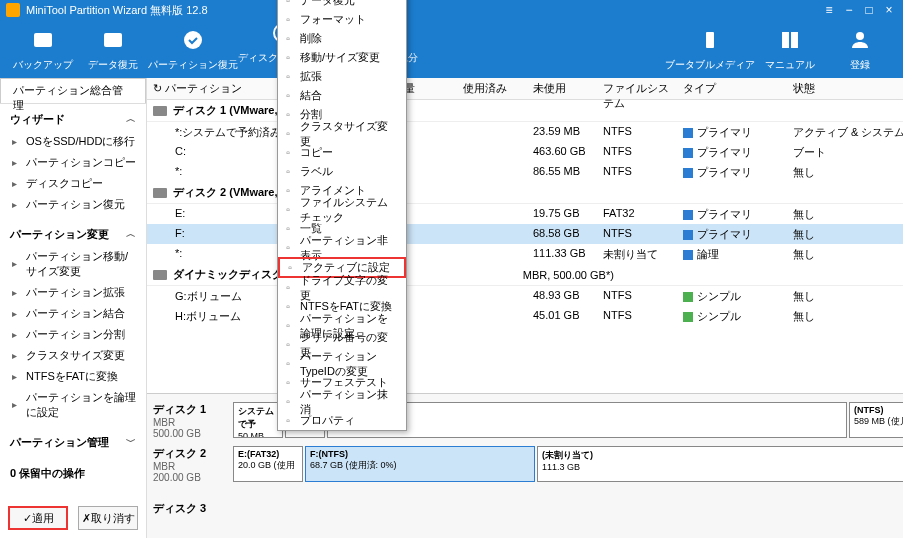 The image size is (903, 538). I want to click on partition-row: *:86.55 MBNTFSプライマリ無し, so click(525, 172).